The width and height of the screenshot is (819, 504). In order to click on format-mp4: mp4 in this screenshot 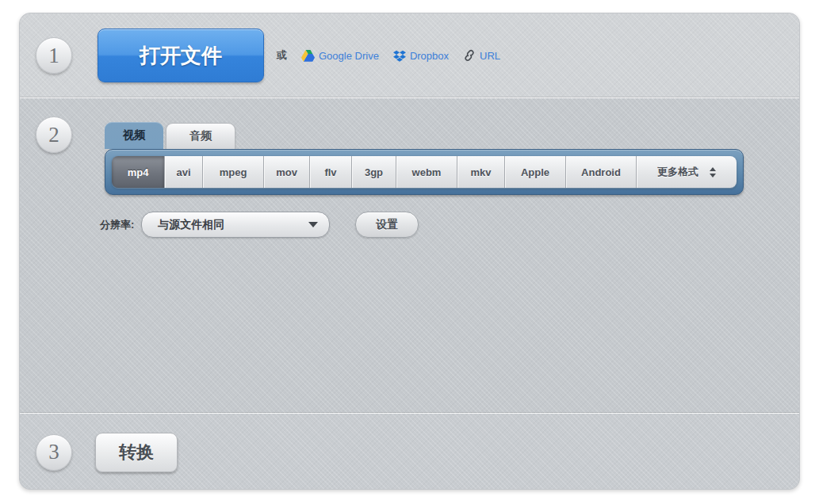, I will do `click(138, 172)`.